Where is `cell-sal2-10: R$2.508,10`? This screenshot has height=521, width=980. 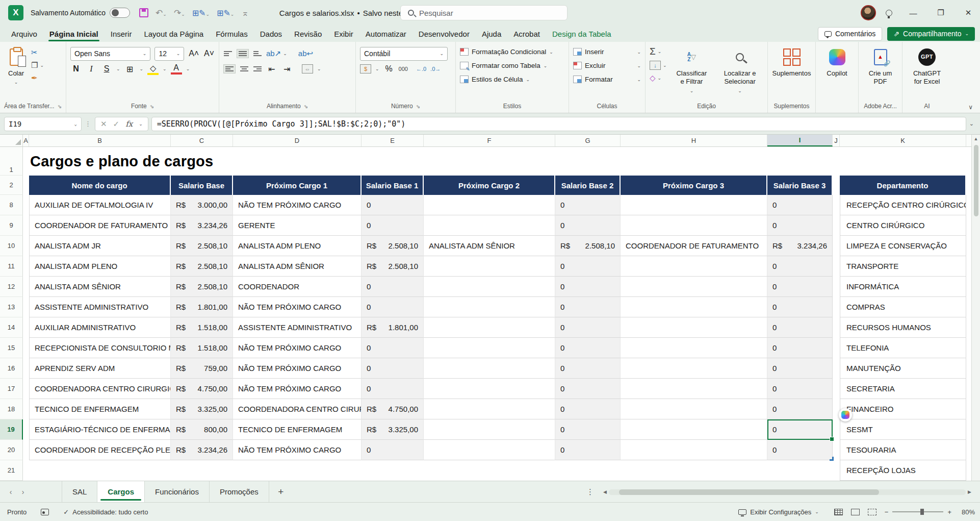 cell-sal2-10: R$2.508,10 is located at coordinates (588, 246).